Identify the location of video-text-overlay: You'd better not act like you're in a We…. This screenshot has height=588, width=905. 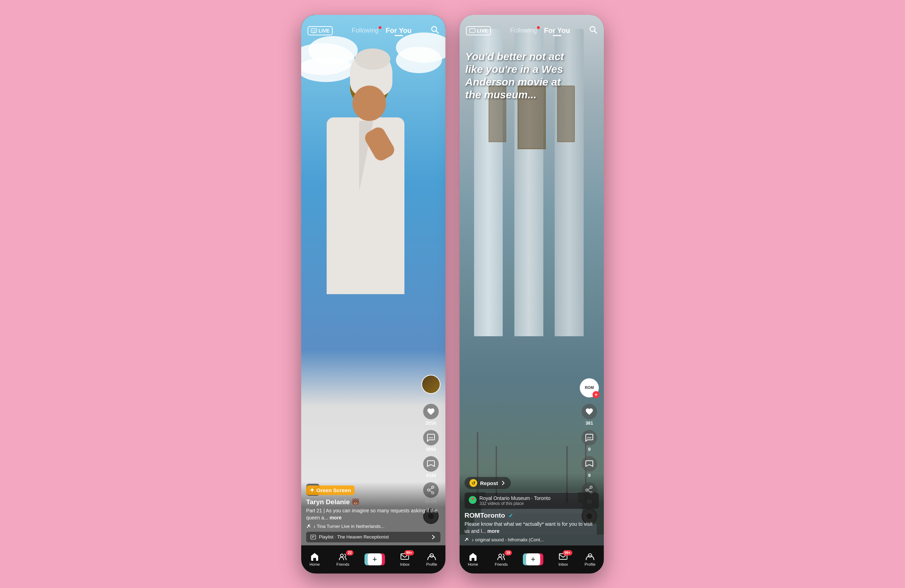
(520, 76).